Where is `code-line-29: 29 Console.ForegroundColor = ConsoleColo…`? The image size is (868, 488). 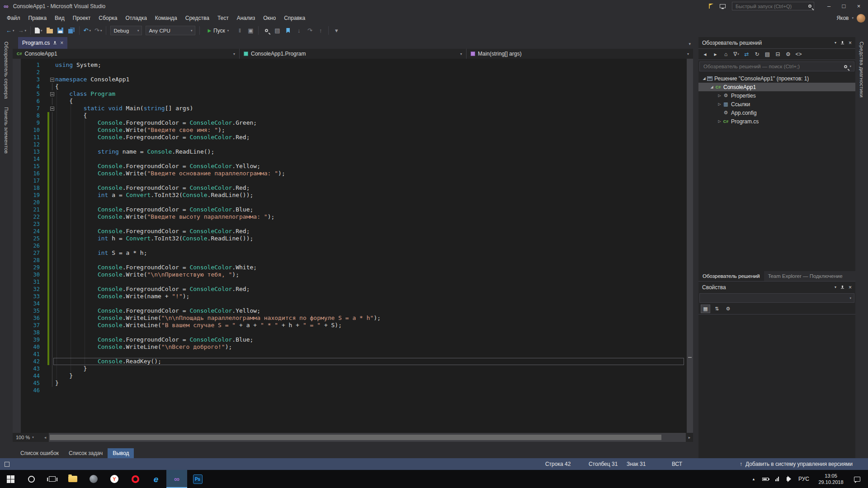
code-line-29: 29 Console.ForegroundColor = ConsoleColo… is located at coordinates (353, 267).